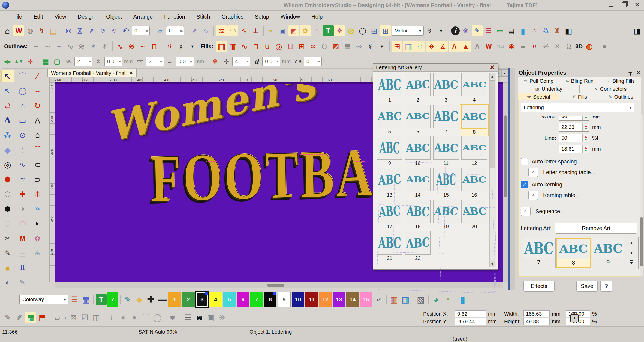 The width and height of the screenshot is (644, 342). What do you see at coordinates (38, 253) in the screenshot?
I see `flower-outline-tool: ❀` at bounding box center [38, 253].